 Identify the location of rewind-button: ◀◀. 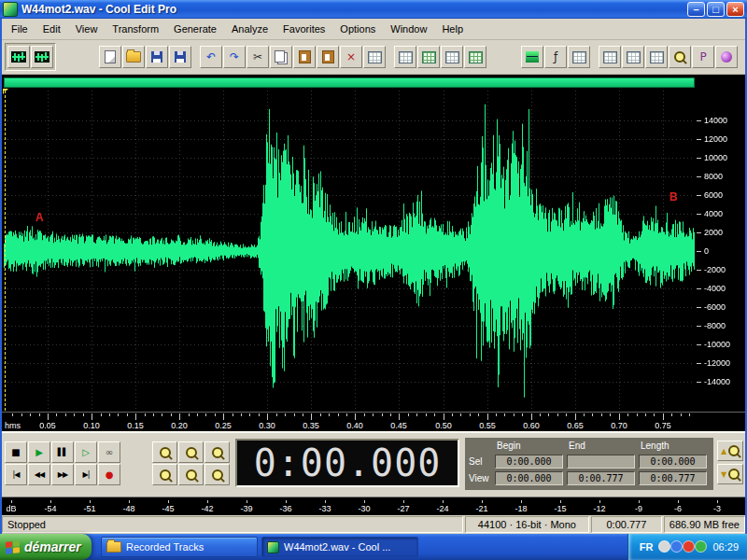
(39, 474).